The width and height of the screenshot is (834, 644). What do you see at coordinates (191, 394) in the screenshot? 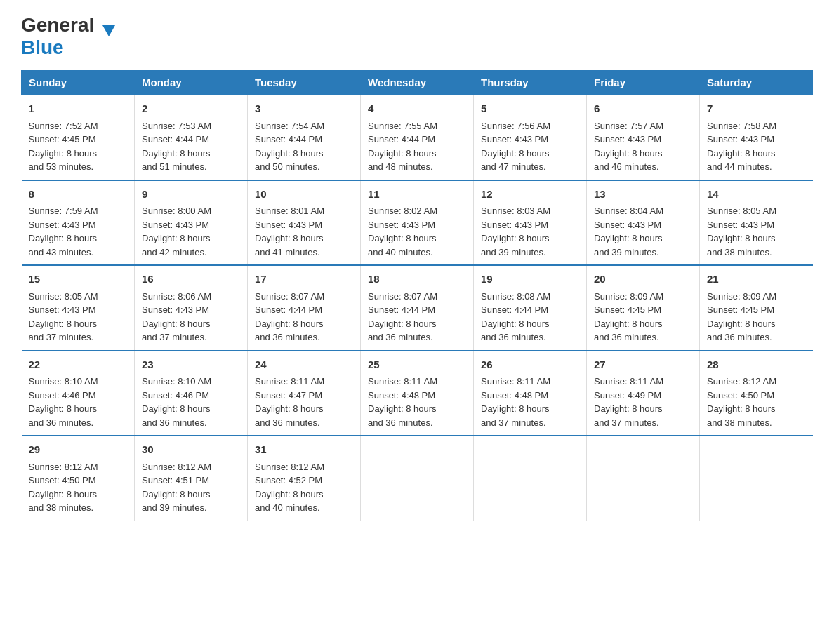
I see `calendar-cell: 23Sunrise: 8:10 AMSunset: 4:46 PMDayligh…` at bounding box center [191, 394].